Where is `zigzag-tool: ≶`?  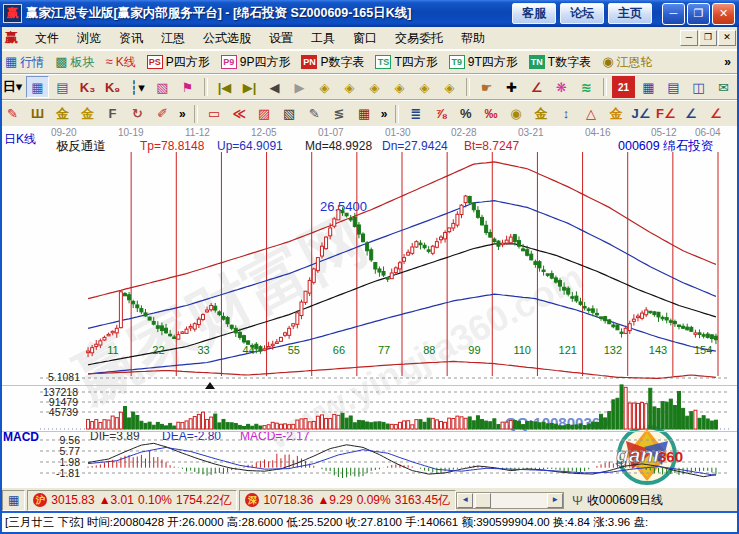
zigzag-tool: ≶ is located at coordinates (340, 114).